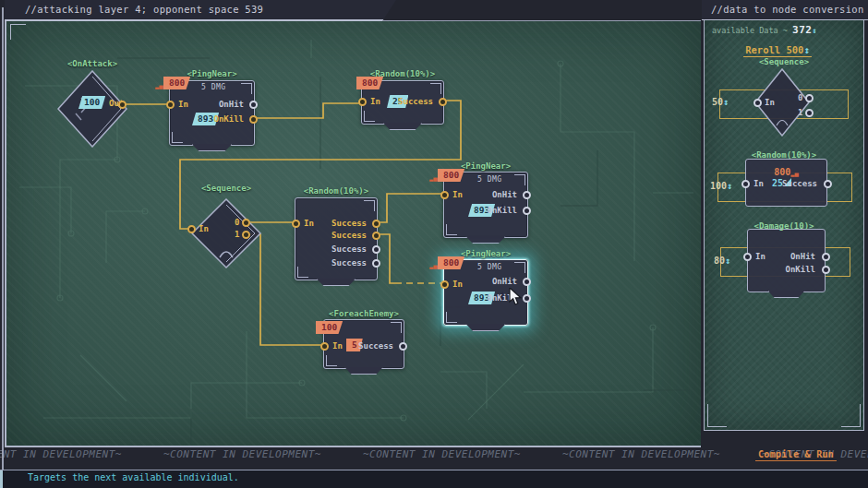 The height and width of the screenshot is (488, 868). I want to click on template-random-cost: 100↕, so click(721, 186).